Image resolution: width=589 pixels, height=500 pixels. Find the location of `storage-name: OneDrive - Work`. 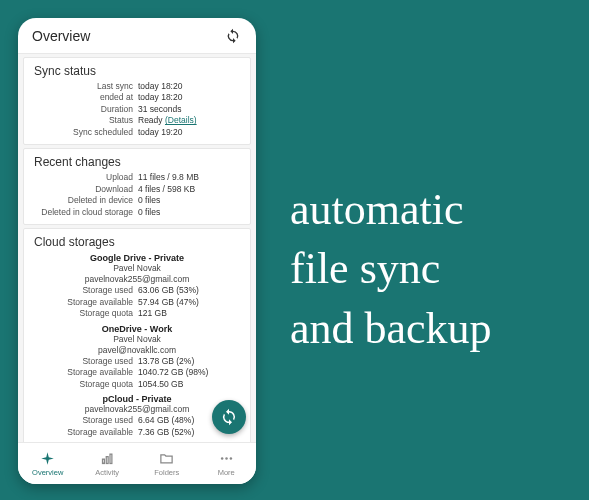

storage-name: OneDrive - Work is located at coordinates (137, 329).